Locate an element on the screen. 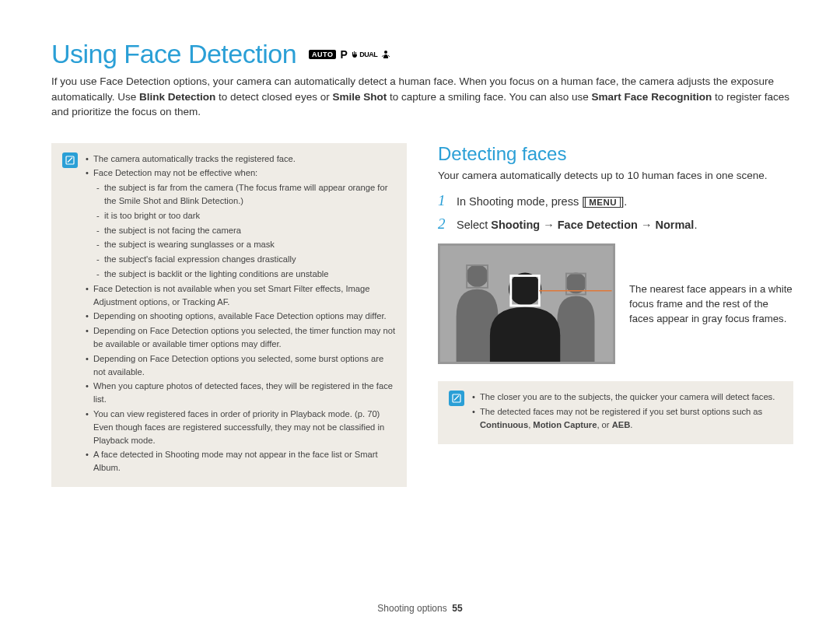 This screenshot has width=840, height=634. hand-icon is located at coordinates (355, 54).